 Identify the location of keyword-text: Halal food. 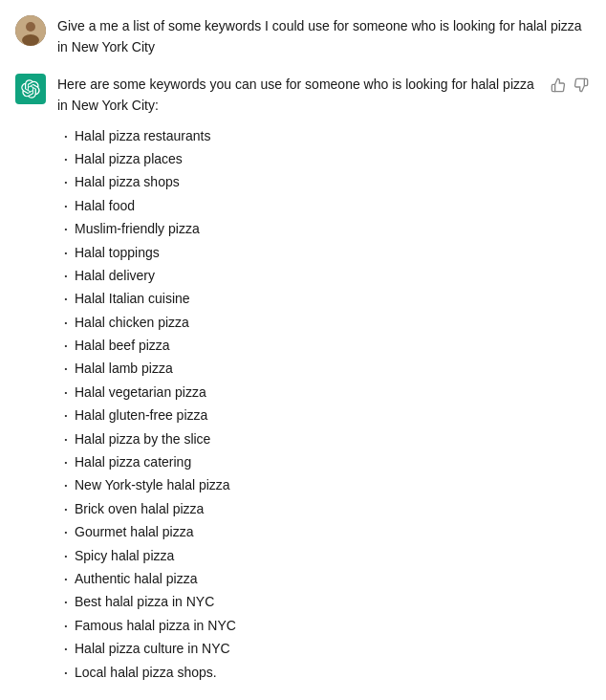
(105, 206).